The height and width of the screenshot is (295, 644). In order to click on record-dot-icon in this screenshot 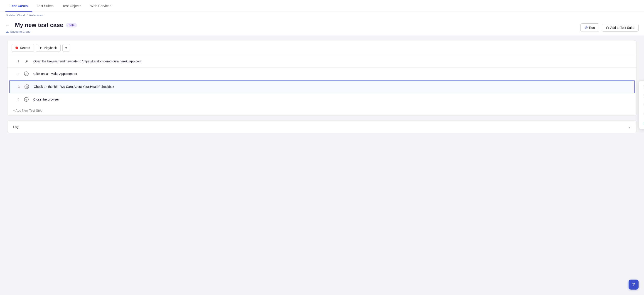, I will do `click(17, 48)`.